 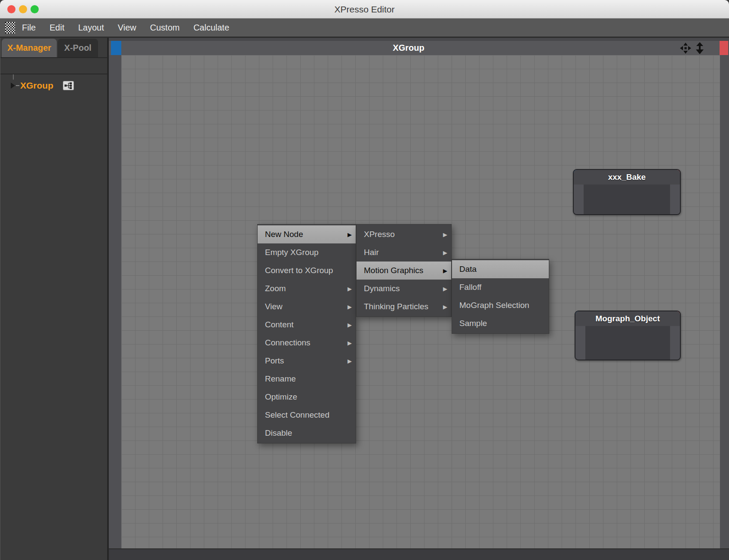 What do you see at coordinates (404, 271) in the screenshot?
I see `submenu-item-motion-graphics: Motion Graphics ▶` at bounding box center [404, 271].